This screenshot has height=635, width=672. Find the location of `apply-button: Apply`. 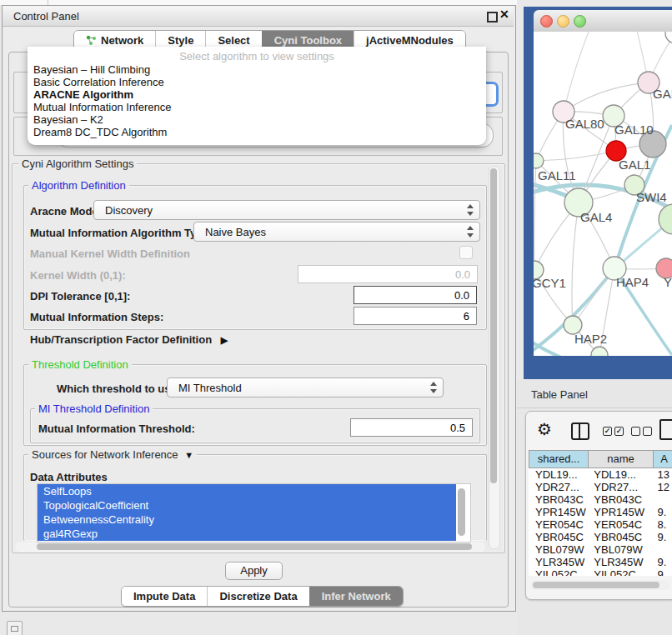

apply-button: Apply is located at coordinates (253, 571).